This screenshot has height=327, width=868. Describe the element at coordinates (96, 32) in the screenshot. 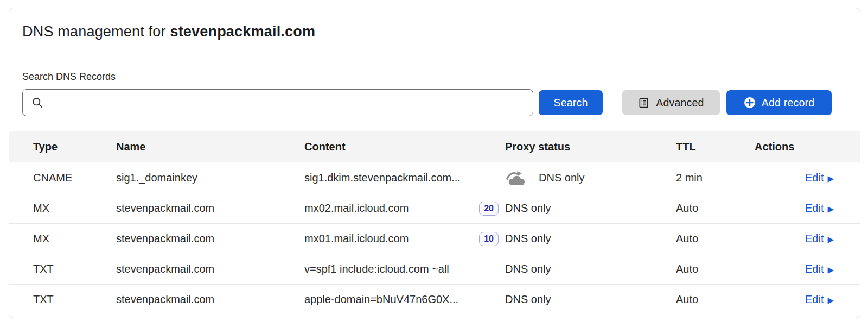

I see `title-prefix: DNS management for` at that location.